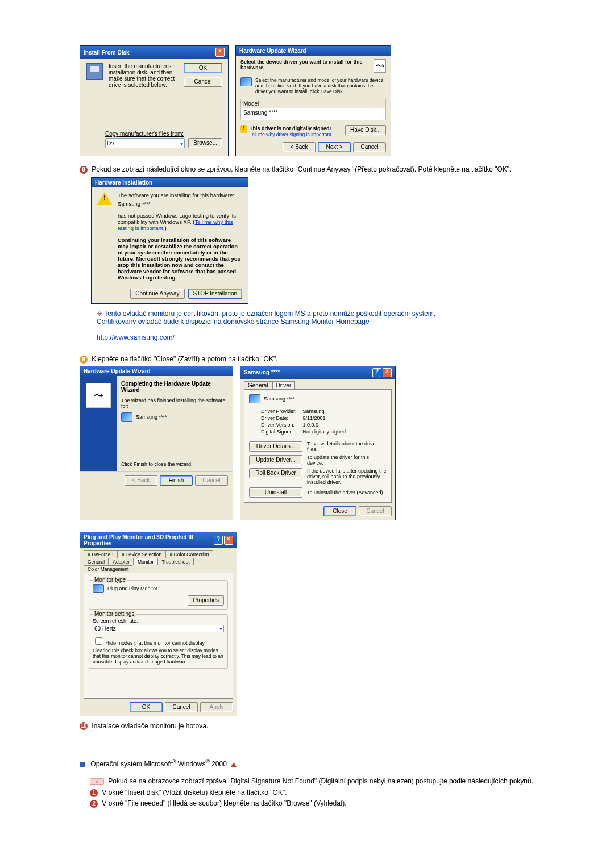  Describe the element at coordinates (215, 294) in the screenshot. I see `stop-installation-button: STOP Installation` at that location.